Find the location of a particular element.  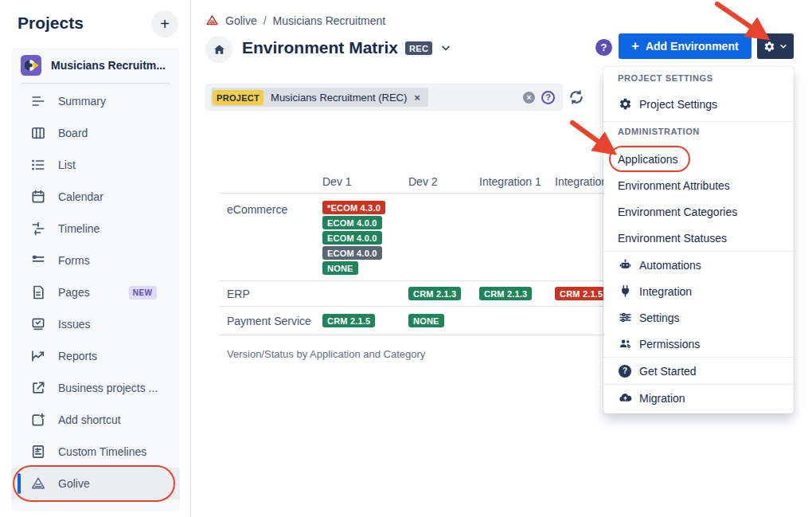

users-gear-icon is located at coordinates (625, 344).